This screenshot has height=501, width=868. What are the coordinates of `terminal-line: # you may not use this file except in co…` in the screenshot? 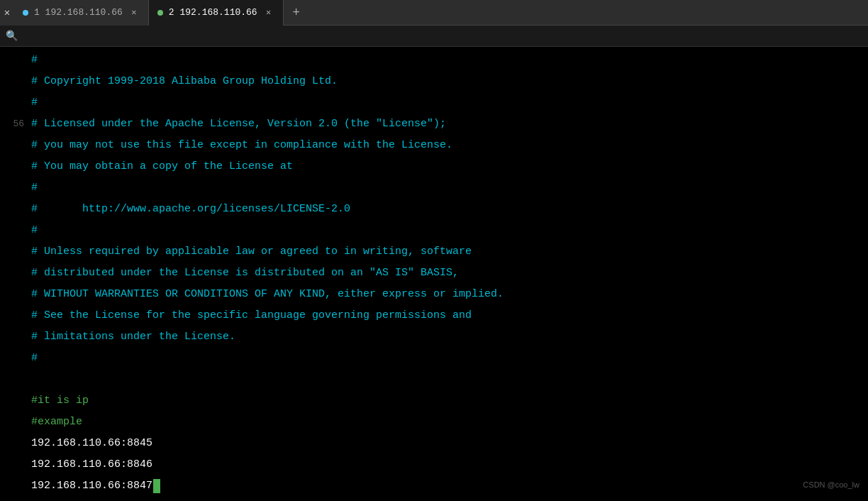 It's located at (434, 145).